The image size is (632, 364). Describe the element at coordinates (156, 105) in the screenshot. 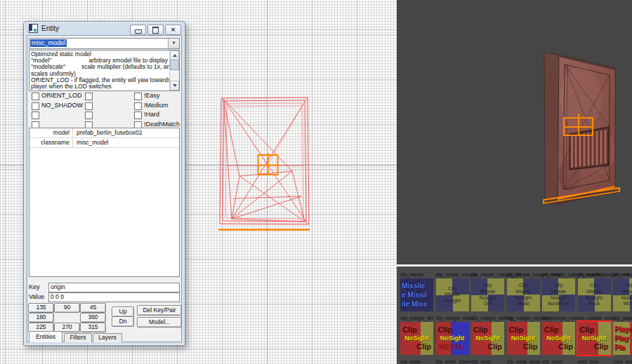

I see `spawnflag-label: !Medium` at that location.